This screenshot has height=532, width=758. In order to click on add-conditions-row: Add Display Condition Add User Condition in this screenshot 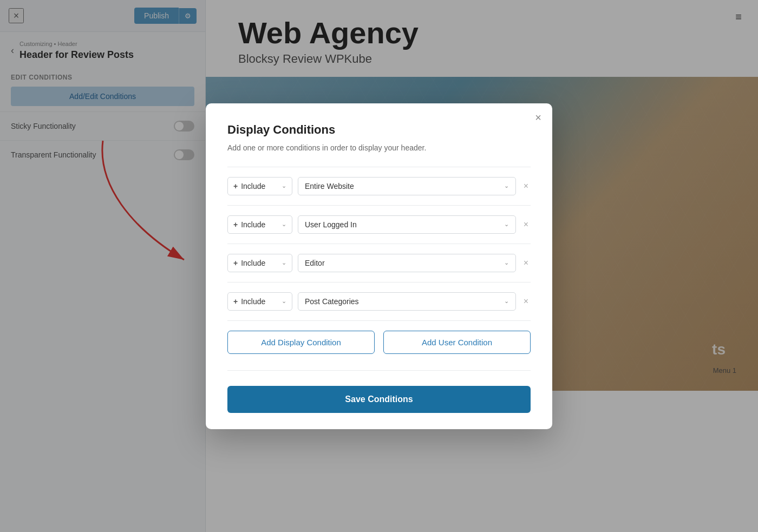, I will do `click(379, 342)`.